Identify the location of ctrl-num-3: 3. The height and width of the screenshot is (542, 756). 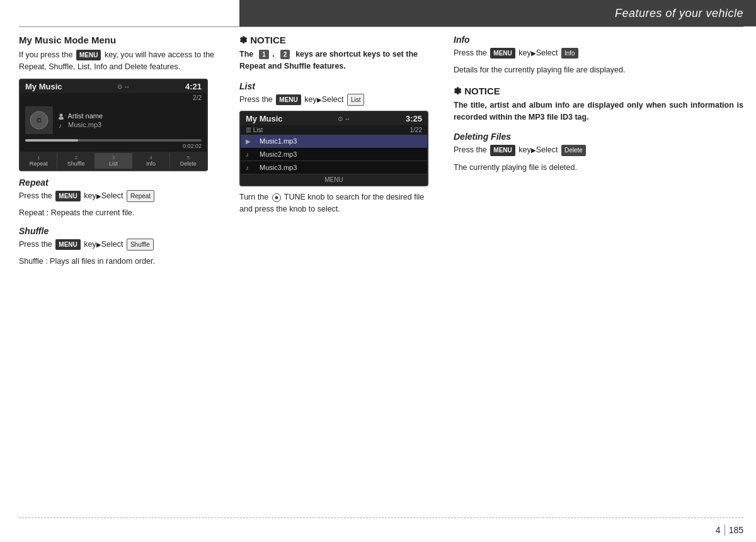
(113, 157).